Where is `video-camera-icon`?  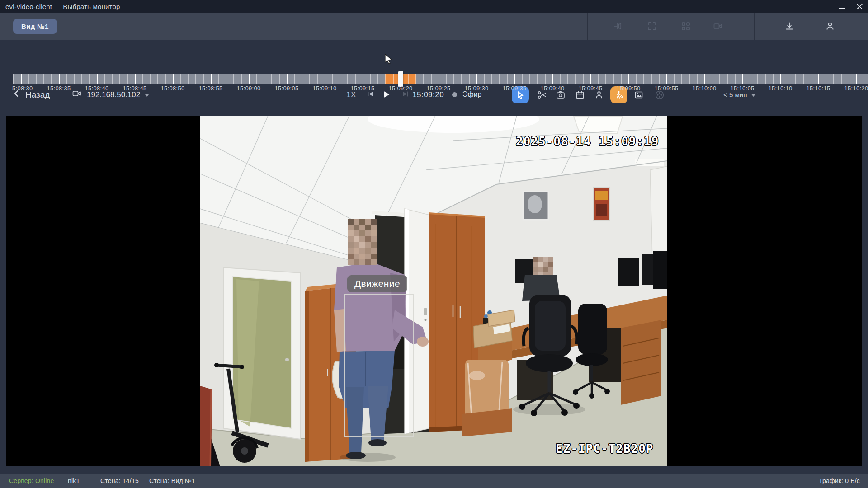
video-camera-icon is located at coordinates (718, 26).